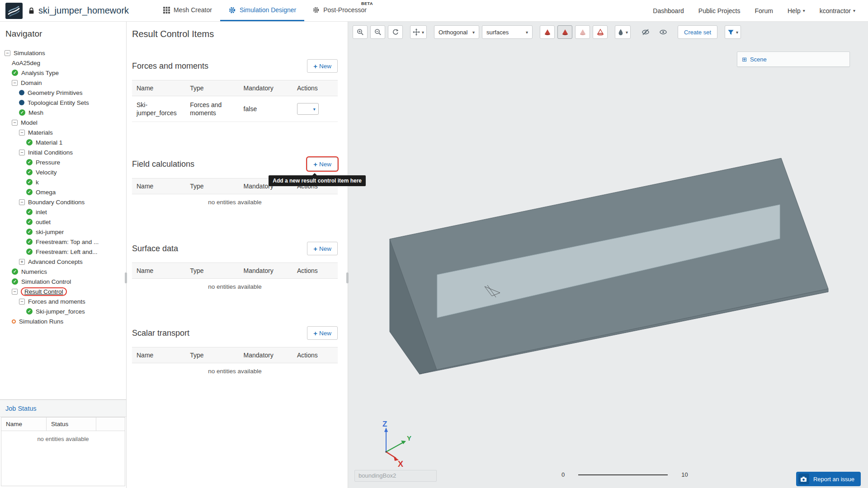 This screenshot has width=868, height=488. What do you see at coordinates (565, 32) in the screenshot?
I see `render-mode-surface-button` at bounding box center [565, 32].